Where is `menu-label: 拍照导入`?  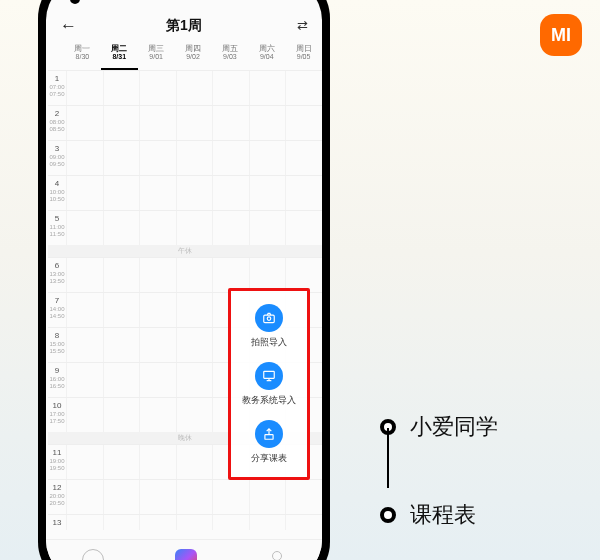
menu-label: 拍照导入 is located at coordinates (269, 342).